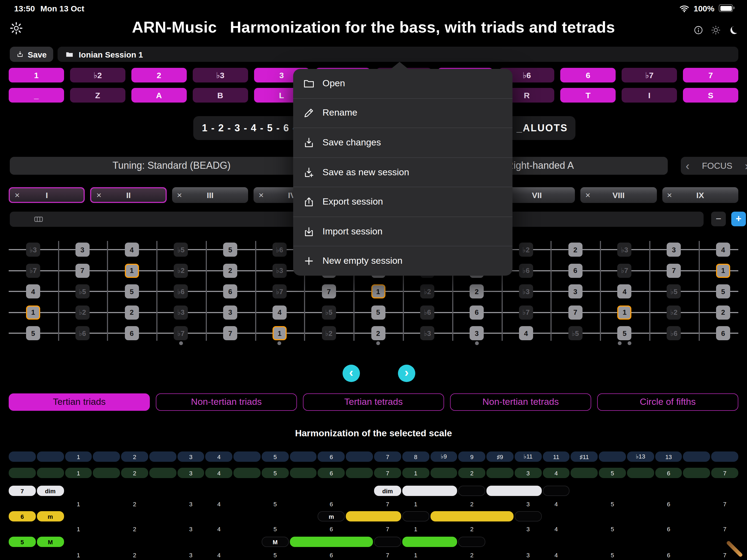 The width and height of the screenshot is (747, 560). What do you see at coordinates (22, 491) in the screenshot?
I see `chord-degree-pill: 7` at bounding box center [22, 491].